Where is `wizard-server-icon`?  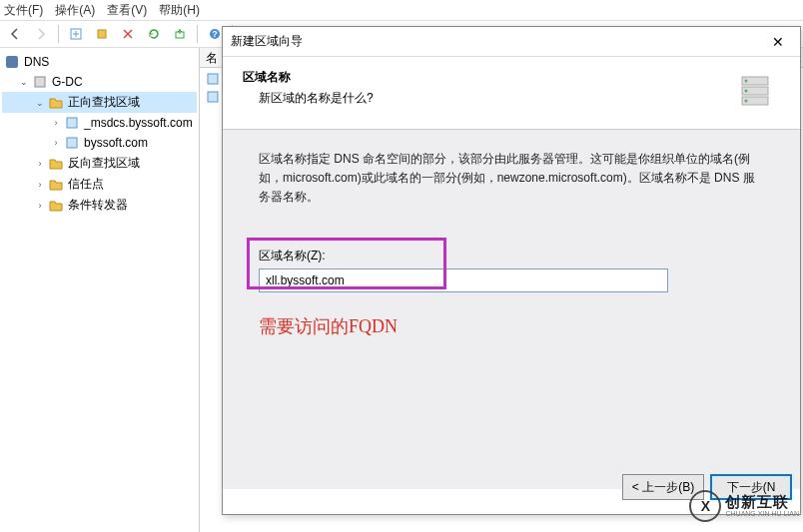
wizard-server-icon is located at coordinates (756, 93).